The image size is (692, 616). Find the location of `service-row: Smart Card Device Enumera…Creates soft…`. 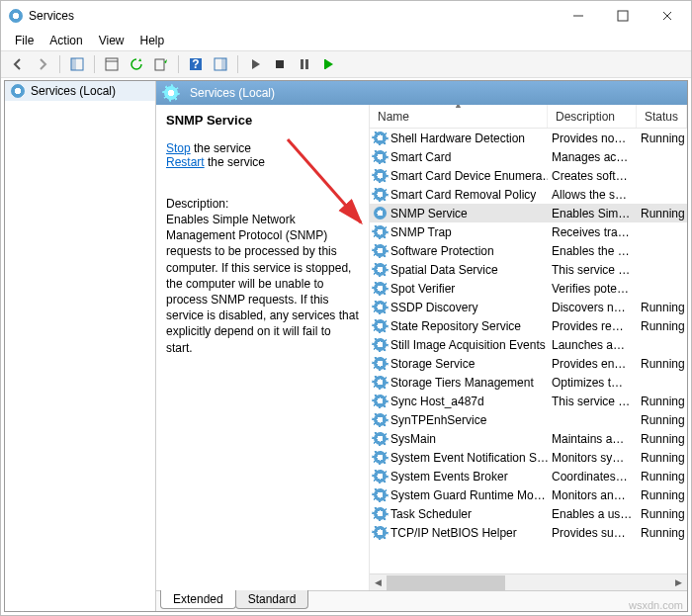

service-row: Smart Card Device Enumera…Creates soft… is located at coordinates (528, 176).